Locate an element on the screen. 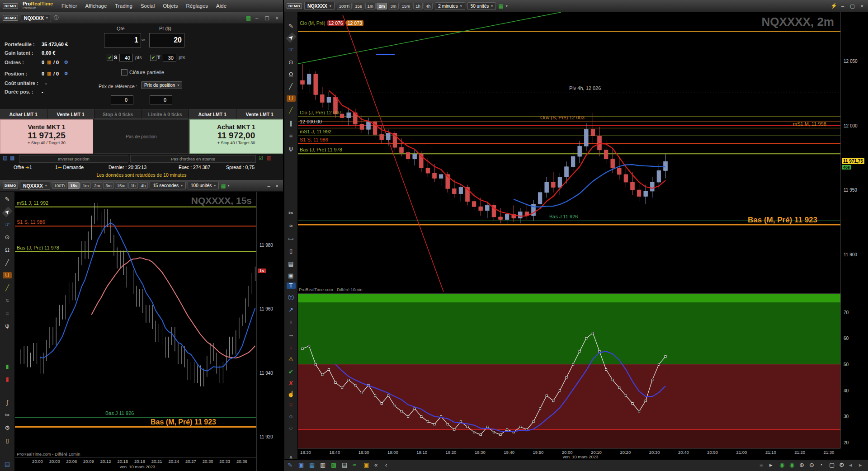 The height and width of the screenshot is (471, 868). hand-tool-icon: ☞ is located at coordinates (291, 50).